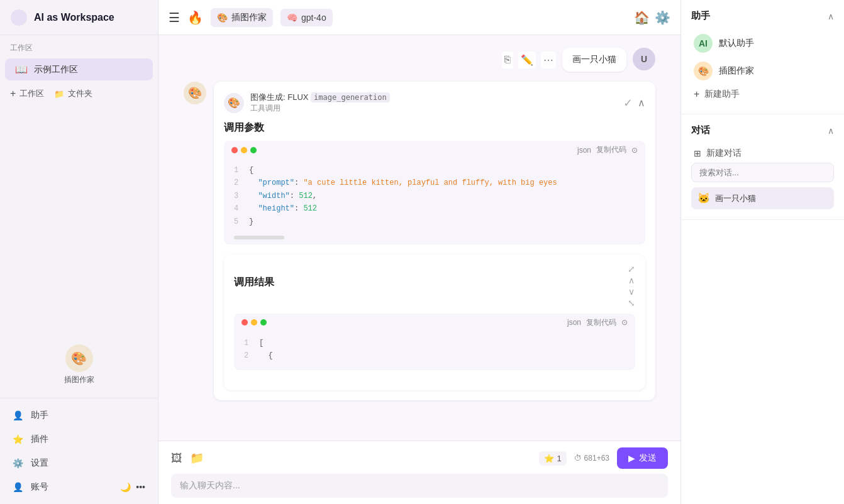 This screenshot has height=504, width=844. What do you see at coordinates (264, 322) in the screenshot?
I see `result-dot-green` at bounding box center [264, 322].